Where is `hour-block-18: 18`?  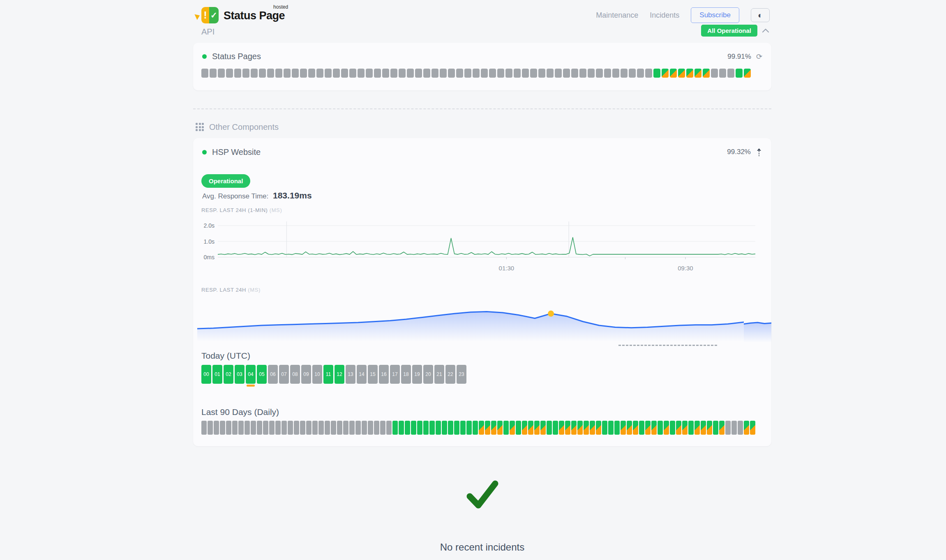 hour-block-18: 18 is located at coordinates (406, 374).